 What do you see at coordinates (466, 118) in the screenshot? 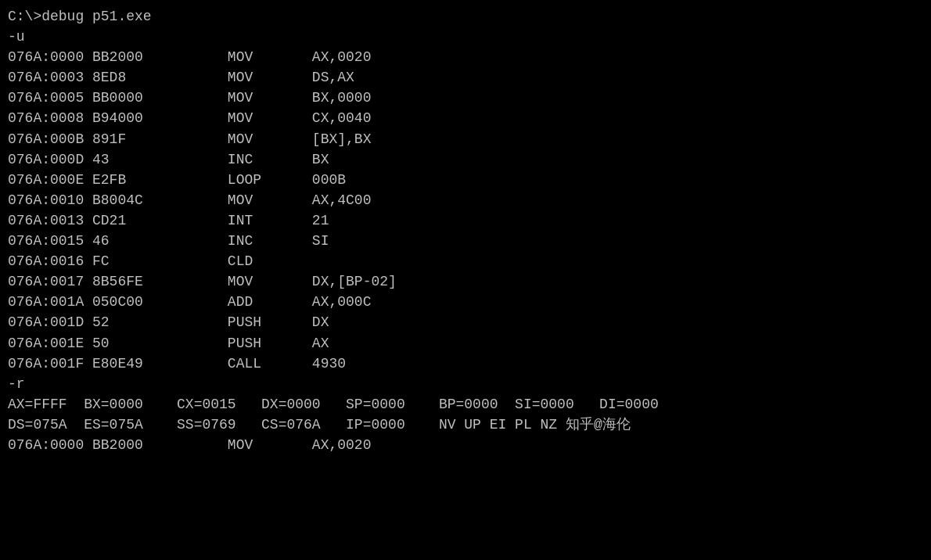
I see `disasm-line-0008: 076A:0008 B94000 MOV CX,0040` at bounding box center [466, 118].